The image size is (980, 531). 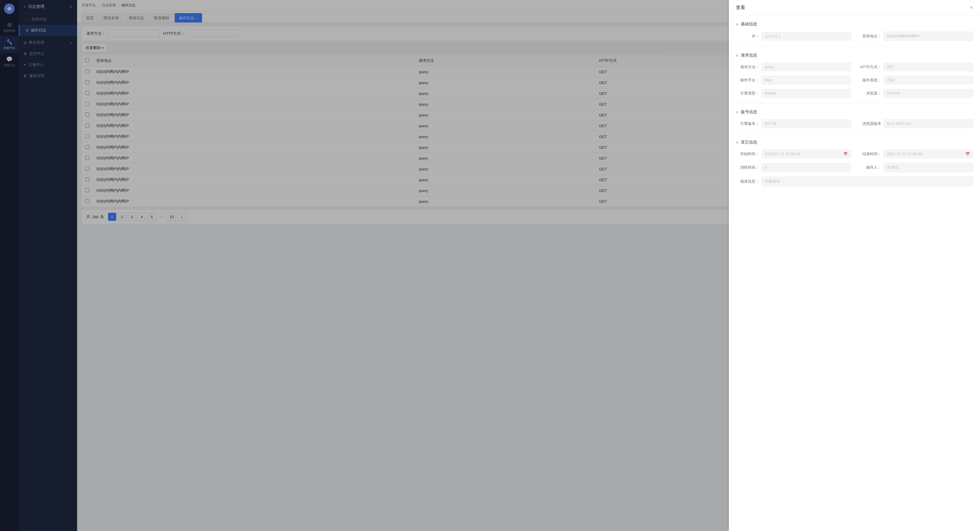 I want to click on section-version-header: ∨ 版号信息, so click(x=854, y=112).